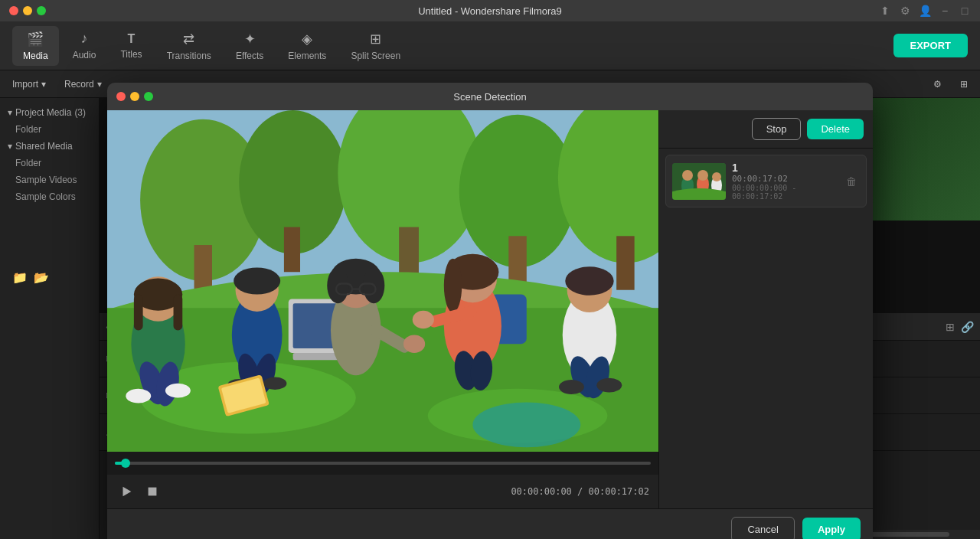 The width and height of the screenshot is (980, 539). I want to click on modal-titlebar: Scene Detection, so click(490, 96).